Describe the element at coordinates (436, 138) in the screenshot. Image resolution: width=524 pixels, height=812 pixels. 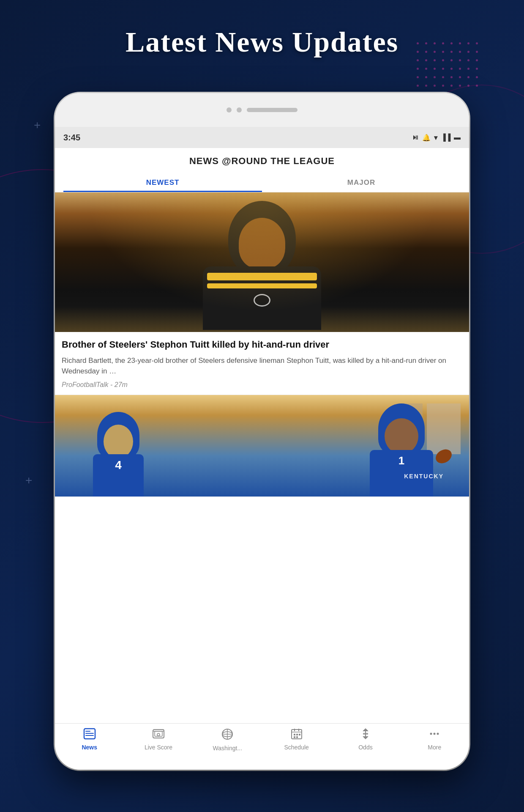
I see `status-icons: ⏯ 🔔 ▾ ▐▐ ▬` at that location.